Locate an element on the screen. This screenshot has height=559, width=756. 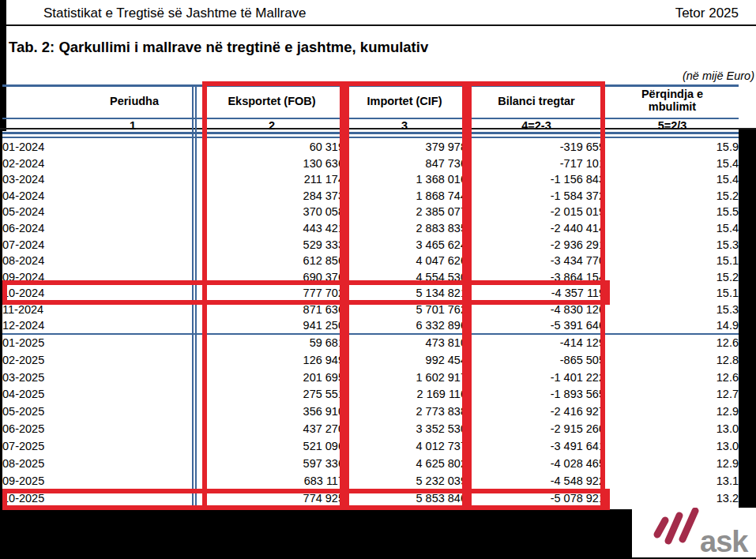
cell-coverage: 12.9 is located at coordinates (671, 412).